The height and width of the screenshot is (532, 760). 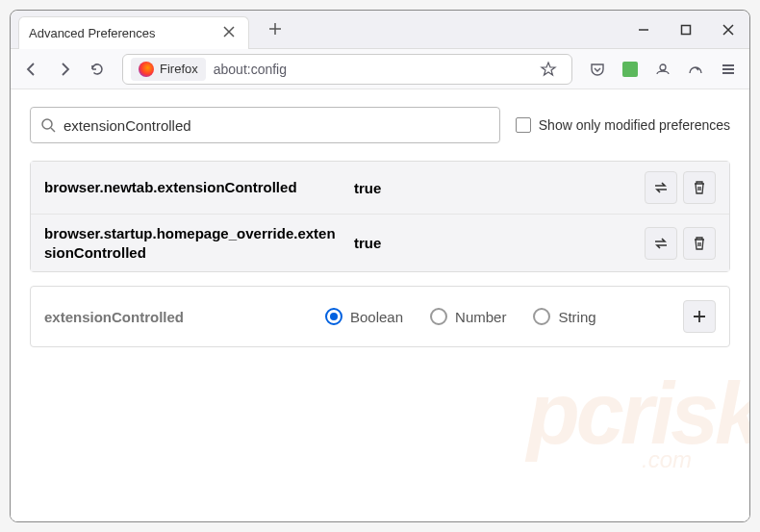 What do you see at coordinates (663, 69) in the screenshot?
I see `account-icon` at bounding box center [663, 69].